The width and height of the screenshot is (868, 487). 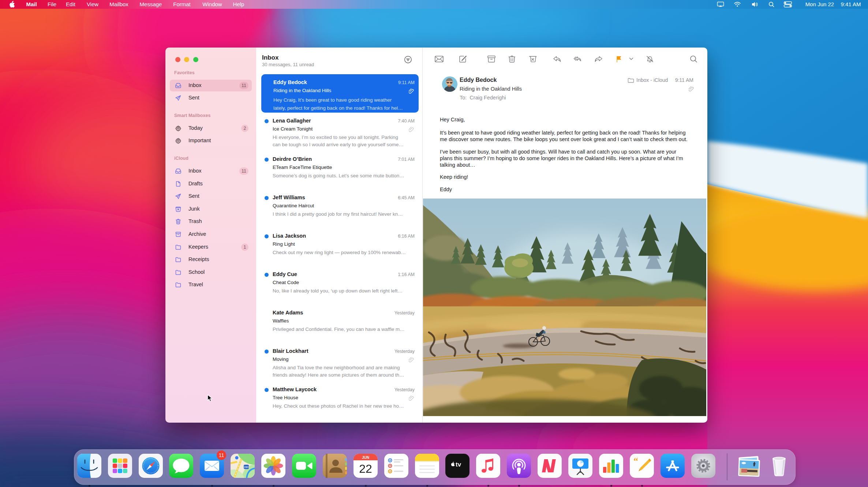 What do you see at coordinates (246, 467) in the screenshot?
I see `svg-text: 280` at bounding box center [246, 467].